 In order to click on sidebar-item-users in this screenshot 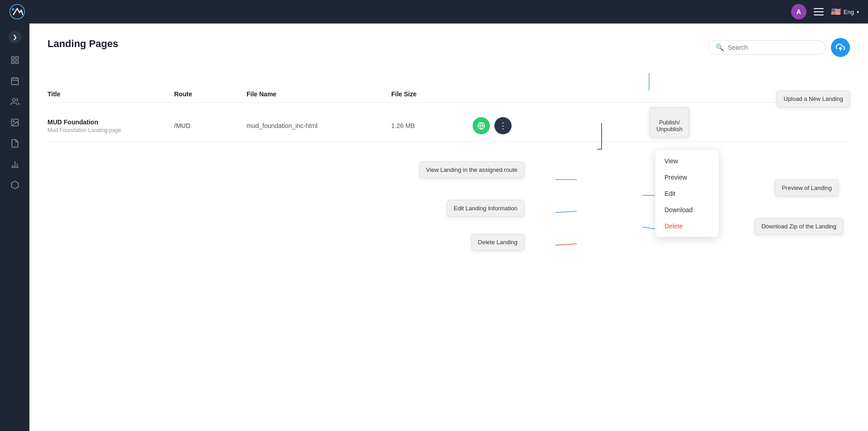, I will do `click(15, 102)`.